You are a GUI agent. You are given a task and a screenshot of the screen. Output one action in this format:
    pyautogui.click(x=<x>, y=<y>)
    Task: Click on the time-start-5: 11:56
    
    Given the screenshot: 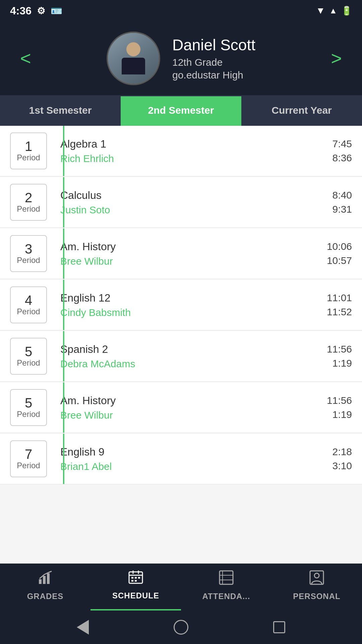 What is the action you would take?
    pyautogui.click(x=339, y=349)
    